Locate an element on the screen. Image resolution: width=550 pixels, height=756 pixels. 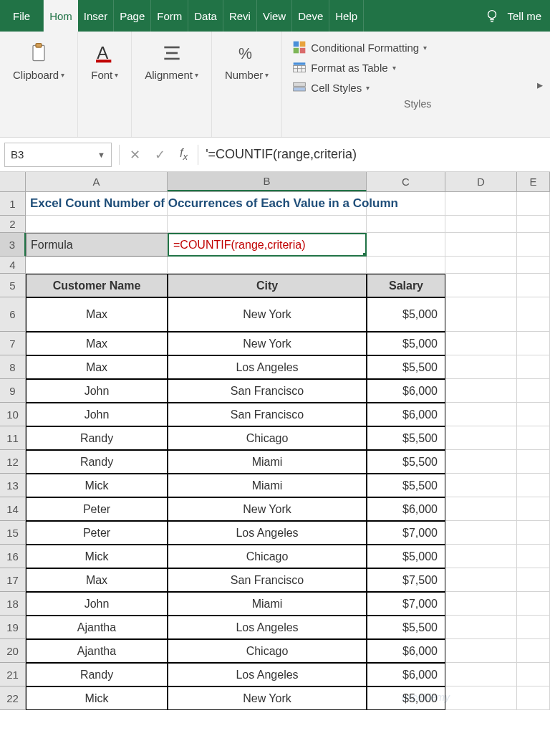
cell-name: Mick is located at coordinates (97, 698).